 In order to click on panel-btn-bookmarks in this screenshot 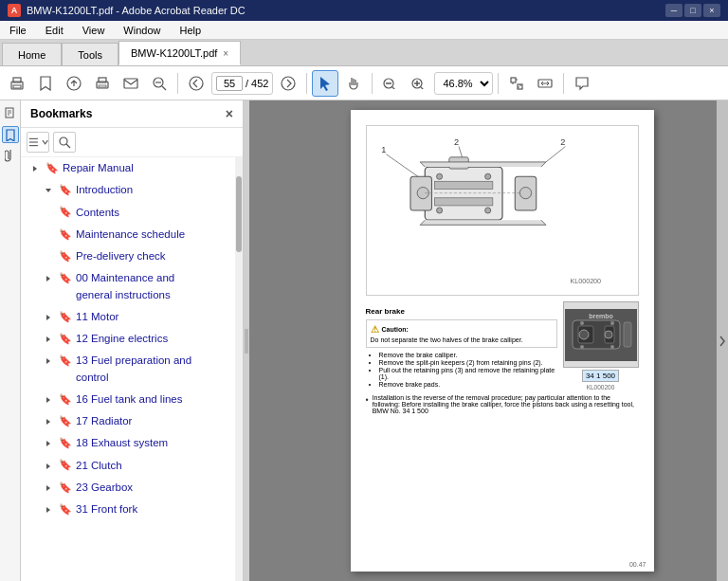, I will do `click(10, 135)`.